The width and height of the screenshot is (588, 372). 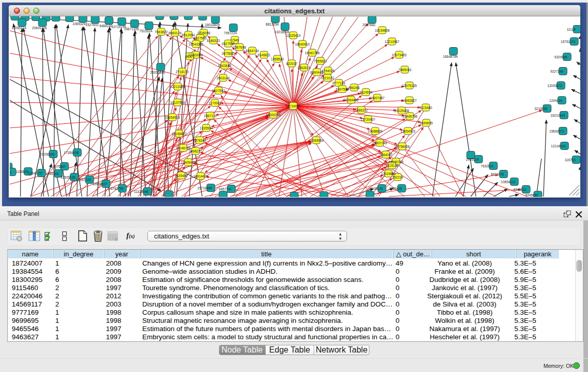 What do you see at coordinates (426, 107) in the screenshot?
I see `svg-text: 9115460` at bounding box center [426, 107].